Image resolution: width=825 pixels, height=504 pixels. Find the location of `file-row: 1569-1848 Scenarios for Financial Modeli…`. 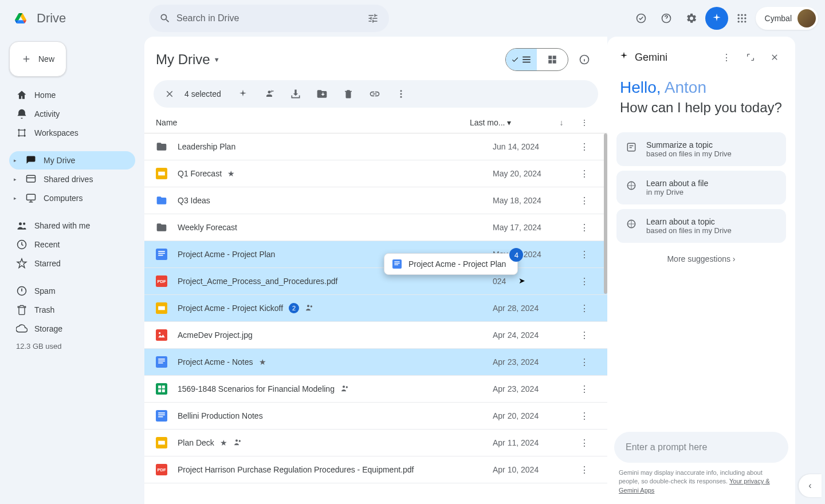

file-row: 1569-1848 Scenarios for Financial Modeli… is located at coordinates (376, 389).